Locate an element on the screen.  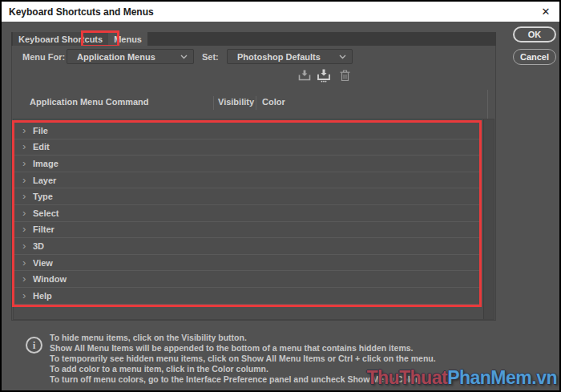
column-header-command: Application Menu Command is located at coordinates (90, 102).